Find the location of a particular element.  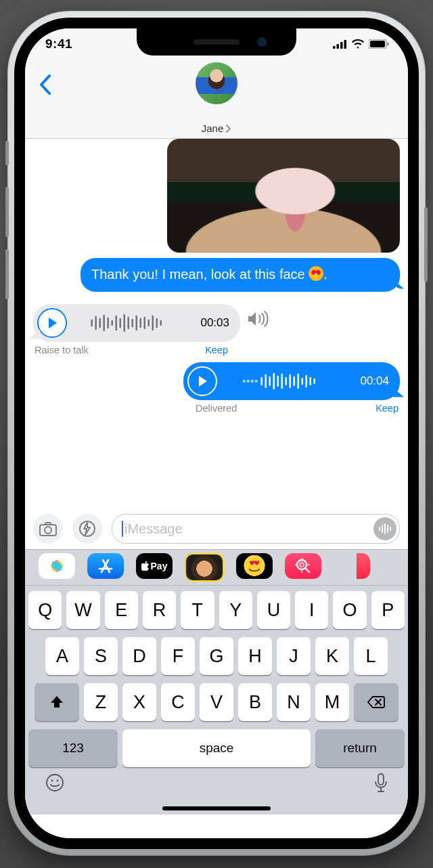

key-m: M is located at coordinates (332, 702).